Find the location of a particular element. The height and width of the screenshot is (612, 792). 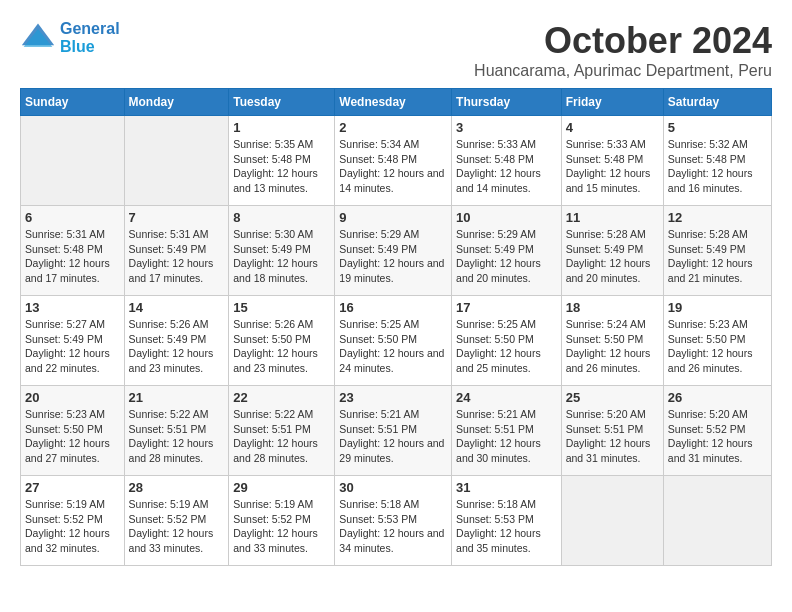

day-number: 30 is located at coordinates (393, 488).